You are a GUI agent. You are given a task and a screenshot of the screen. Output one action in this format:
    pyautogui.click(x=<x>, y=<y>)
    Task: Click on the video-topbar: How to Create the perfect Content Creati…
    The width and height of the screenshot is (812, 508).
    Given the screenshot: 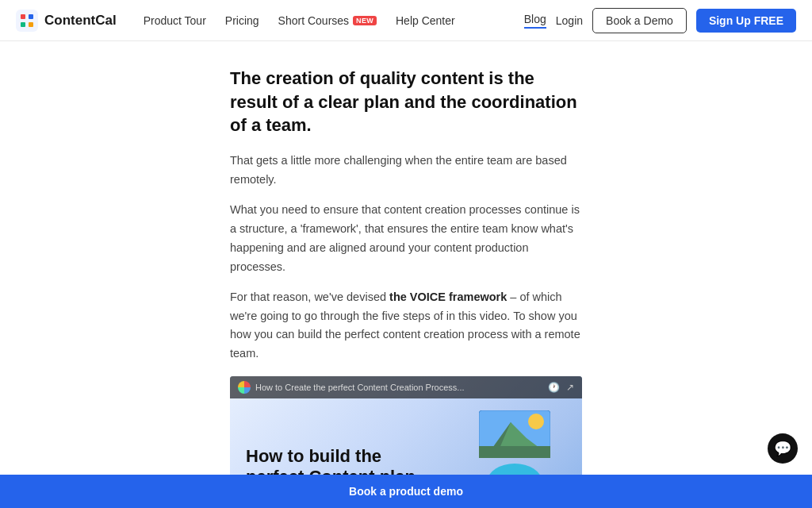 What is the action you would take?
    pyautogui.click(x=406, y=387)
    